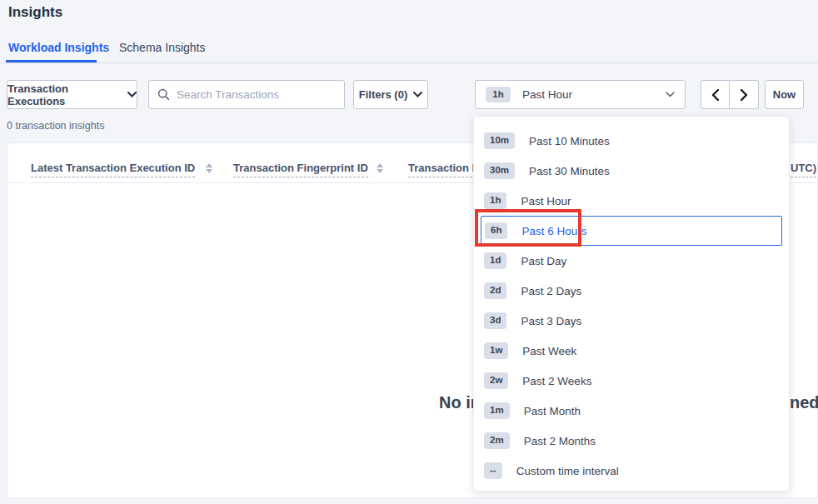 The height and width of the screenshot is (504, 818). I want to click on time-range-option-badge: 1w, so click(496, 351).